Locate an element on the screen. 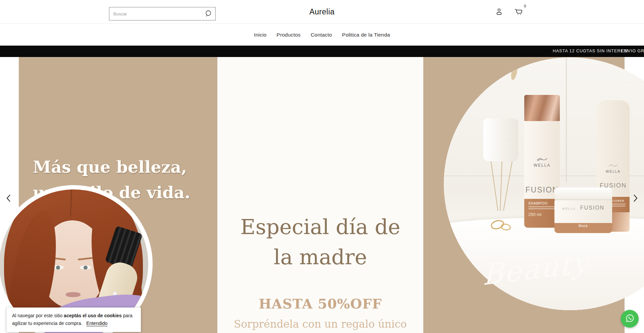 This screenshot has height=333, width=644. mask-label-text: Mask is located at coordinates (583, 228).